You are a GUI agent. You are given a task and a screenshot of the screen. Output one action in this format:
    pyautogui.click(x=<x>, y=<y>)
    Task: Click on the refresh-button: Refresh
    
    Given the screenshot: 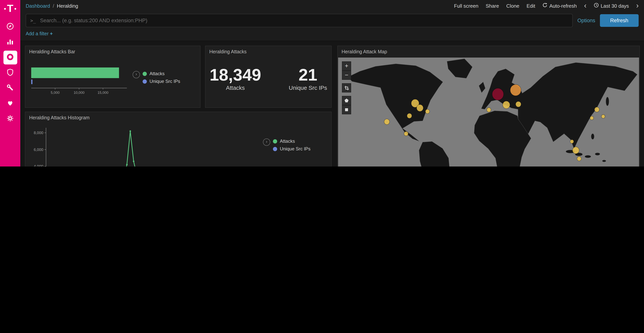 What is the action you would take?
    pyautogui.click(x=619, y=21)
    